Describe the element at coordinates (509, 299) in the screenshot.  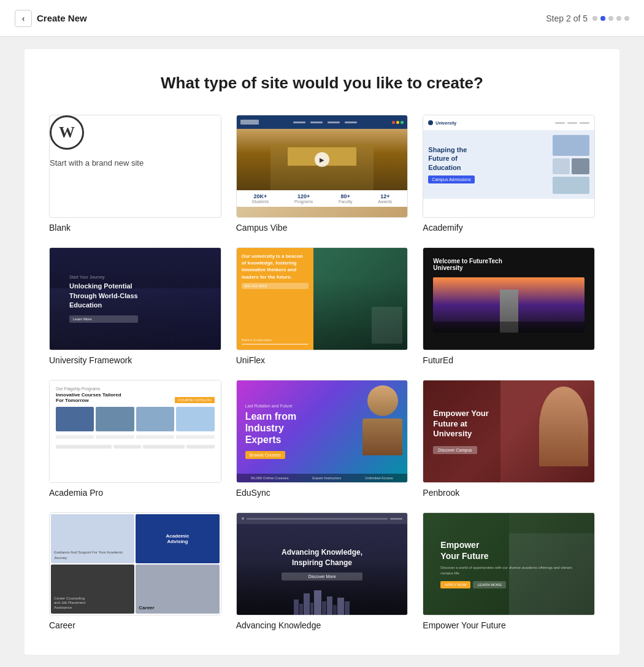
I see `futured-thumbnail: Welcome to FutureTechUniversity` at that location.